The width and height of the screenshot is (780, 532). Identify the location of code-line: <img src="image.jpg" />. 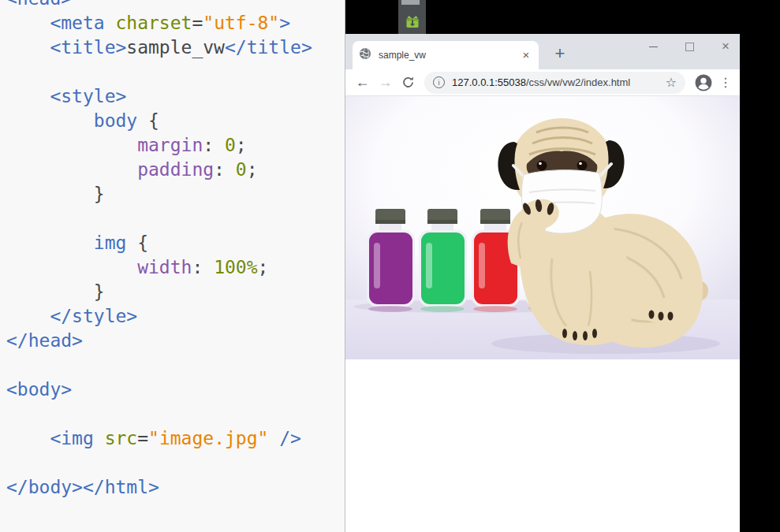
(159, 438).